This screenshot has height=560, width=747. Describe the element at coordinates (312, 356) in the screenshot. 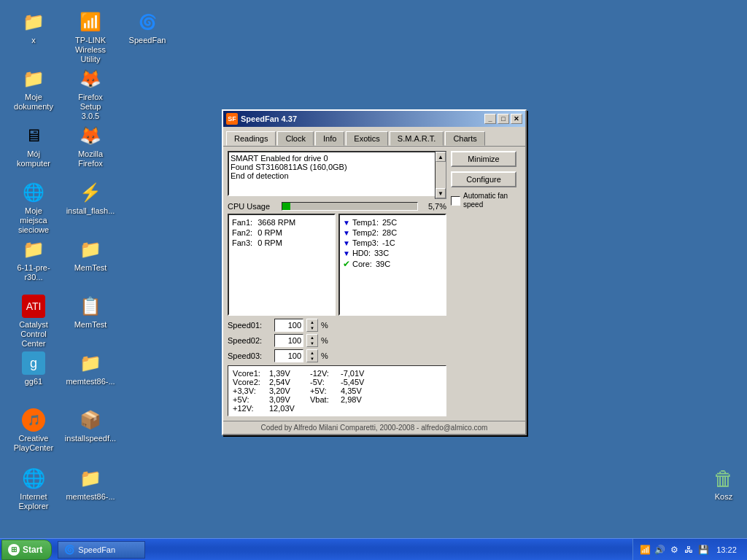

I see `speed03-spinner: ▲ ▼` at that location.